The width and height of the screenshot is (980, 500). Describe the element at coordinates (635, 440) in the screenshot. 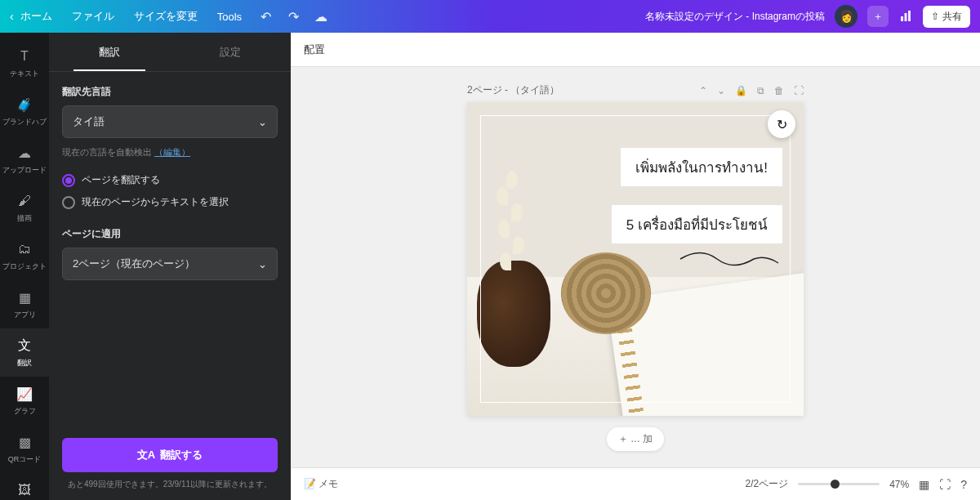

I see `add-page-button: ＋ … 加` at that location.